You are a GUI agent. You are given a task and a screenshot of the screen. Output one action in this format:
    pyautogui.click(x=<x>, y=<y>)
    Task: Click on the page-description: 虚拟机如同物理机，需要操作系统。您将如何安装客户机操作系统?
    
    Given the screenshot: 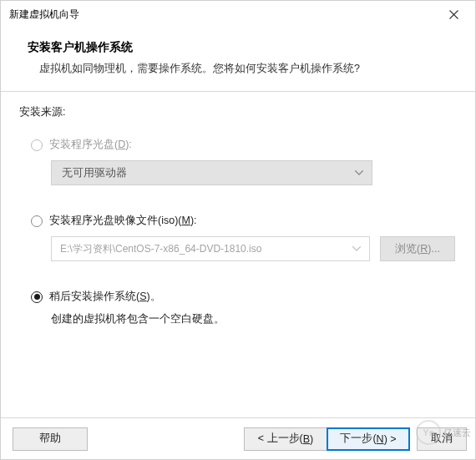 What is the action you would take?
    pyautogui.click(x=250, y=68)
    